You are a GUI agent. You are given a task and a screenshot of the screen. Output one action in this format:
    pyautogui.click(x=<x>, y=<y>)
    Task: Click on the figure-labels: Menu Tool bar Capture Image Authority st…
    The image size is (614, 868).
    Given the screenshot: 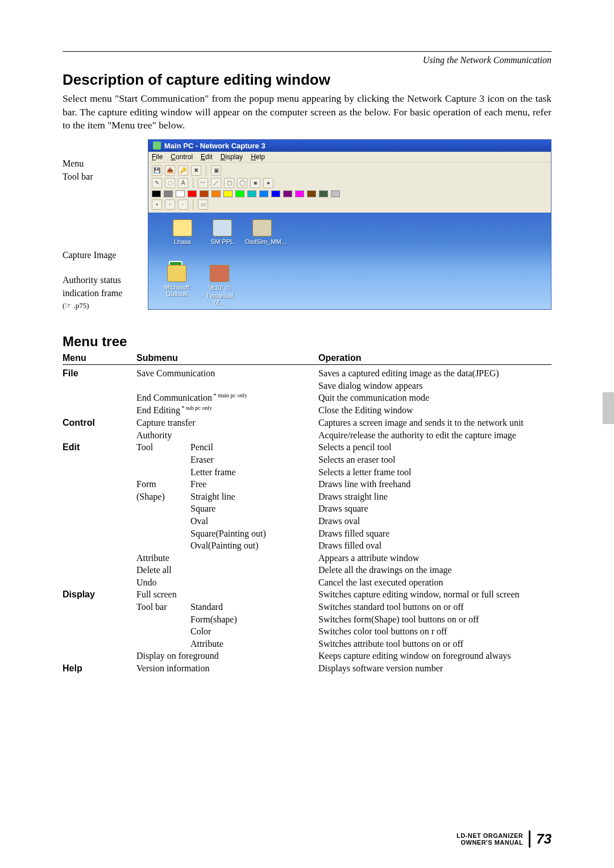 What is the action you would take?
    pyautogui.click(x=105, y=226)
    